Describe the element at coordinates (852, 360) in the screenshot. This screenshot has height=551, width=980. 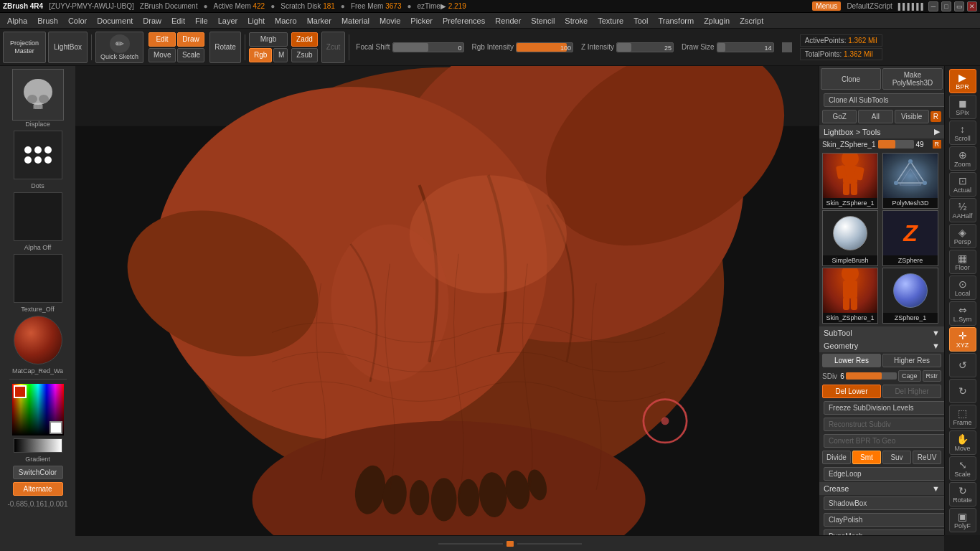
I see `lower-res-button: Lower Res` at that location.